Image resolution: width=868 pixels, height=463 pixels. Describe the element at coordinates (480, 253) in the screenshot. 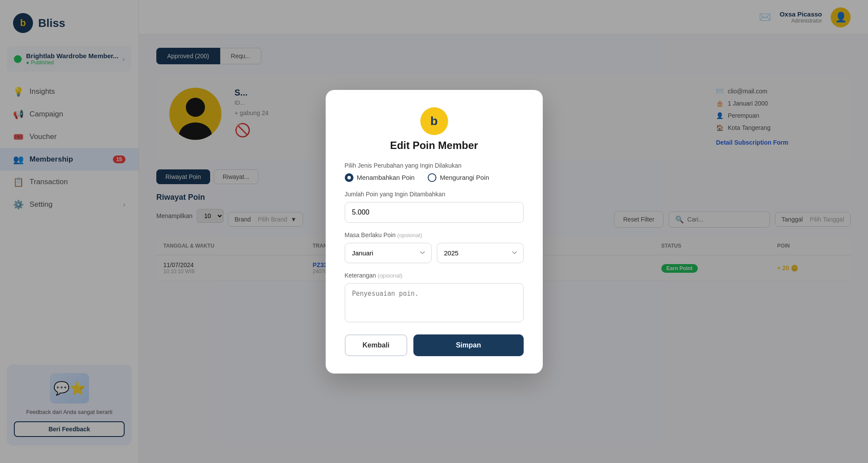

I see `year-select: 2024 2025 2026 2027` at that location.